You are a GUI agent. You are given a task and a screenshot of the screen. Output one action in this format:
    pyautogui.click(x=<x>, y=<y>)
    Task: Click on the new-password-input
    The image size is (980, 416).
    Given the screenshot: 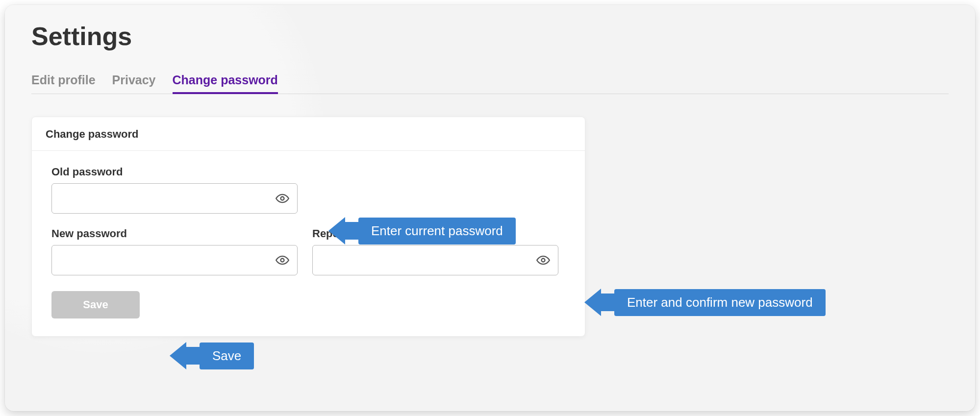 What is the action you would take?
    pyautogui.click(x=175, y=260)
    